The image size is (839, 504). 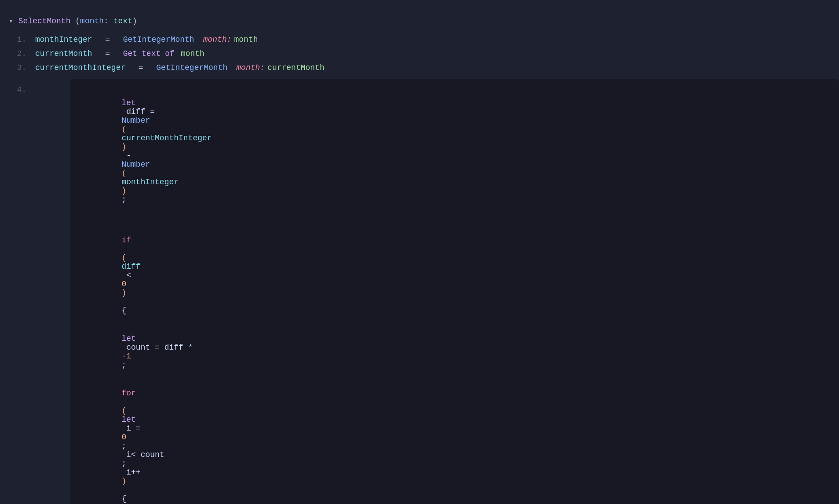 I want to click on js-let-1: let, so click(x=128, y=103).